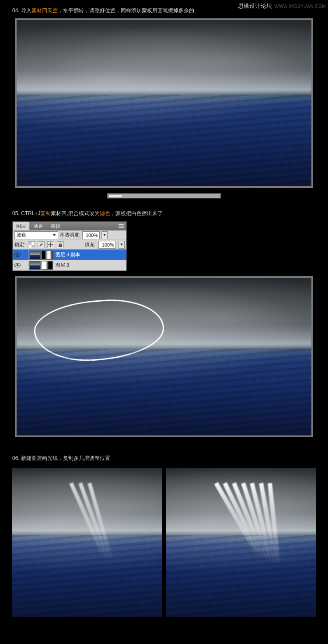  What do you see at coordinates (21, 235) in the screenshot?
I see `blend-mode-value: 滤色` at bounding box center [21, 235].